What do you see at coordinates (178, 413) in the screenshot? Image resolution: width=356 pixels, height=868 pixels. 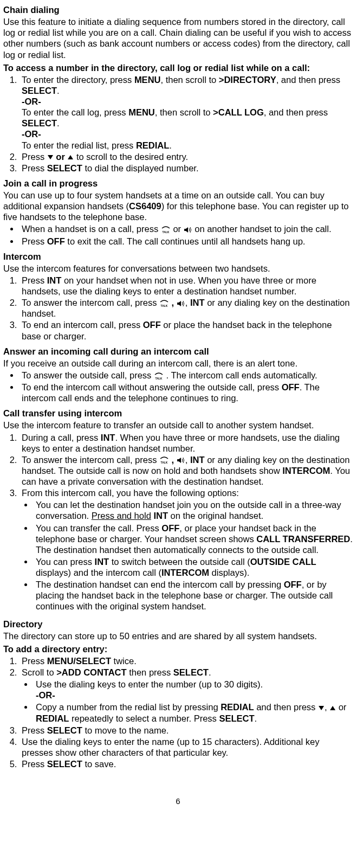 I see `heading-call-transfer: Call transfer using intercom` at bounding box center [178, 413].